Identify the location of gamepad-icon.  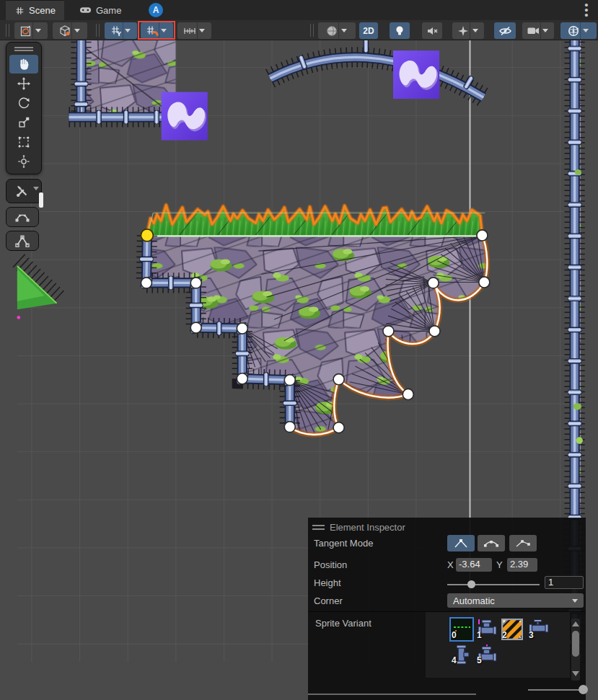
(85, 10).